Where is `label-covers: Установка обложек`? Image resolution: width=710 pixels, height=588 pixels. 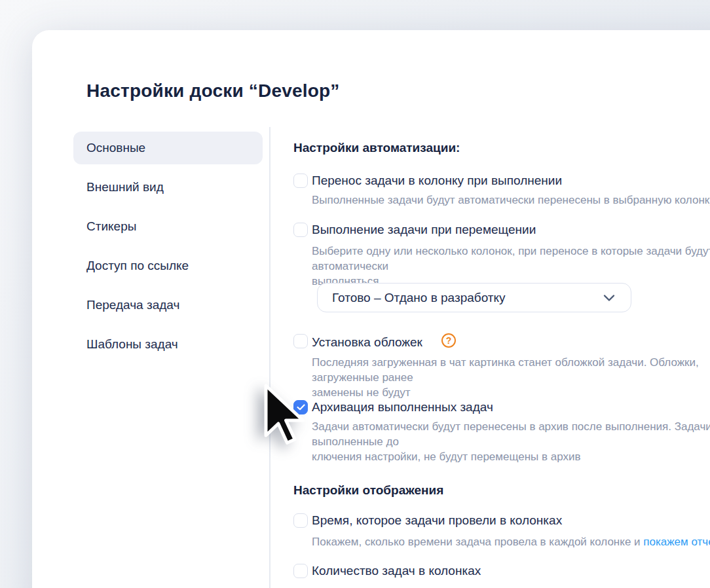
label-covers: Установка обложек is located at coordinates (367, 342).